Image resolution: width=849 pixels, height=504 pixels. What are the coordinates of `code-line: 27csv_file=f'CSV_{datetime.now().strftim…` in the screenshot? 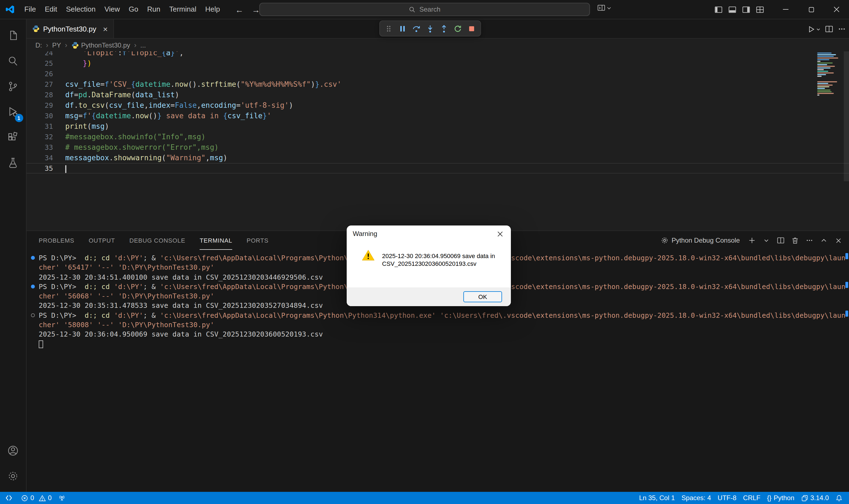 It's located at (438, 84).